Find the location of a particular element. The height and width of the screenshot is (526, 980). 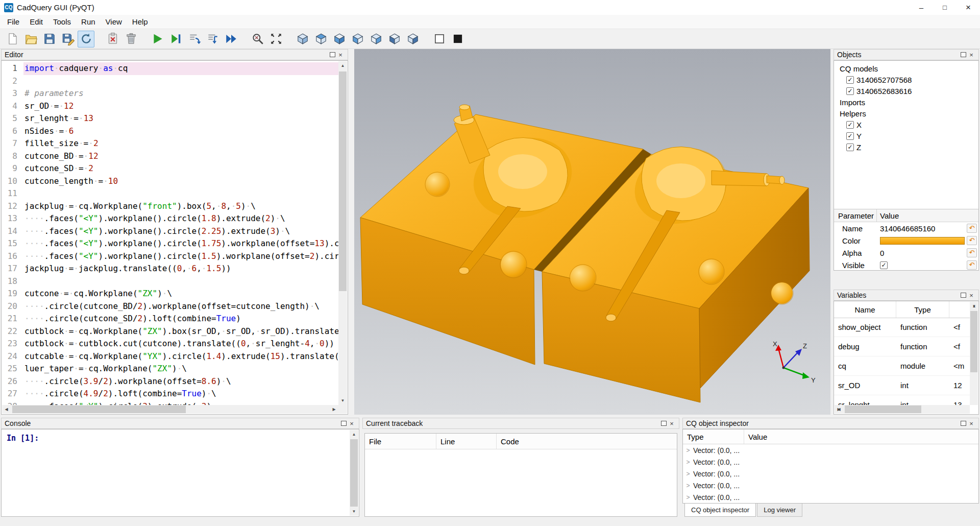

view-top-button is located at coordinates (321, 39).